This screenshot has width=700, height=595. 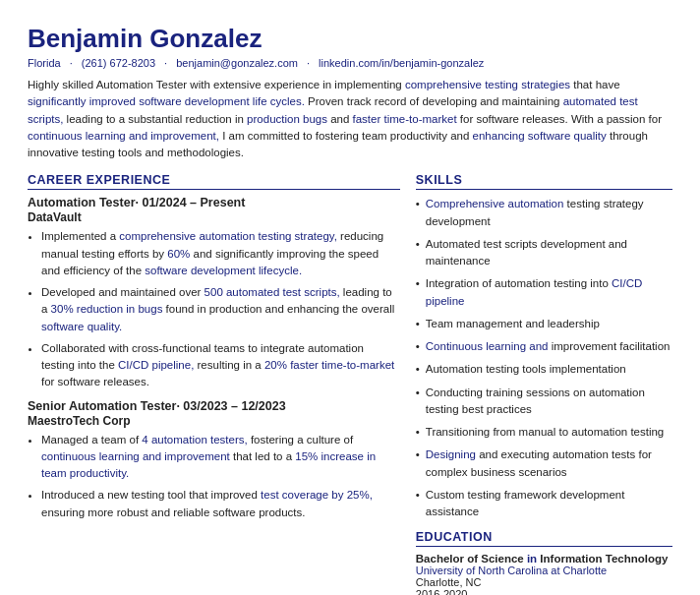 I want to click on skill-2: Automated test scripts development and m…, so click(x=545, y=254).